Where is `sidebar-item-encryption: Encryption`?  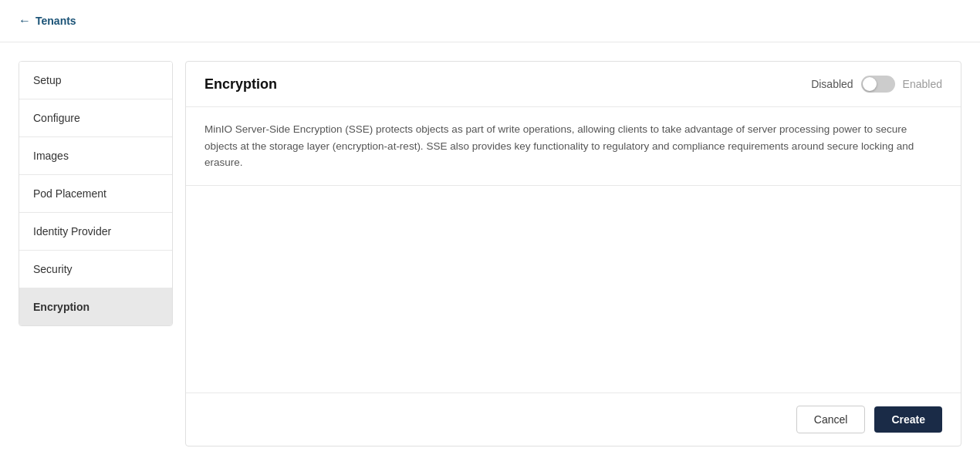 sidebar-item-encryption: Encryption is located at coordinates (96, 307).